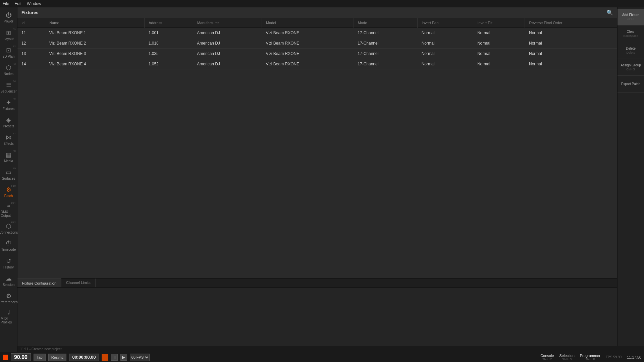 The width and height of the screenshot is (644, 362). I want to click on page-title: Fixtures, so click(30, 13).